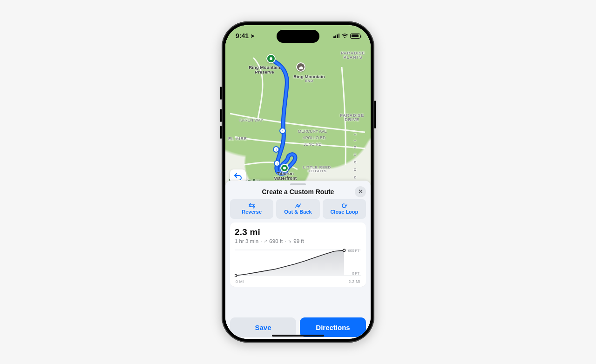 The width and height of the screenshot is (596, 364). What do you see at coordinates (298, 36) in the screenshot?
I see `dynamic-island` at bounding box center [298, 36].